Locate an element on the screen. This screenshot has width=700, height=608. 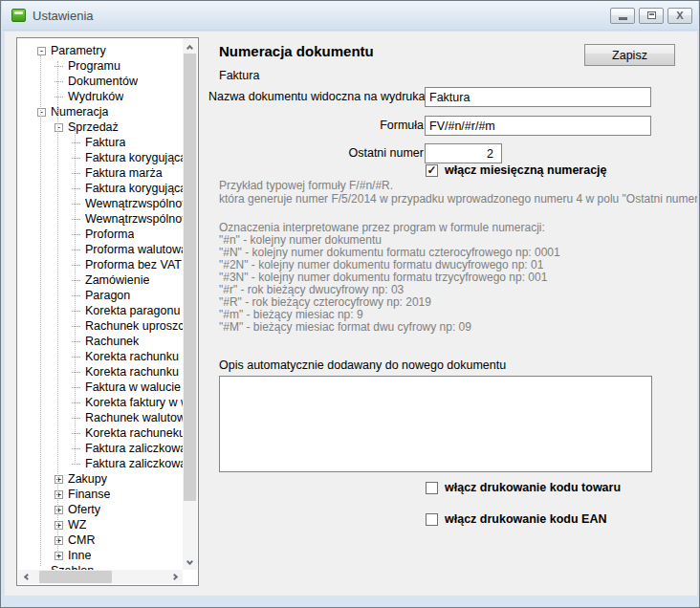
vertical-scroll-thumb is located at coordinates (189, 277).